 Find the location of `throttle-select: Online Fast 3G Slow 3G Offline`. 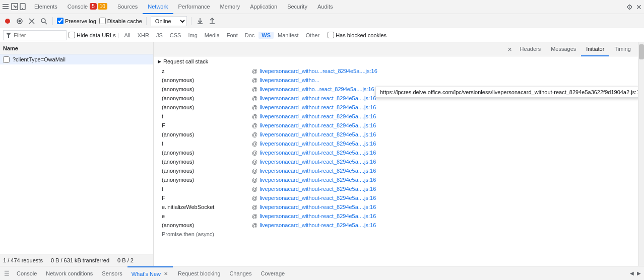

throttle-select: Online Fast 3G Slow 3G Offline is located at coordinates (169, 21).